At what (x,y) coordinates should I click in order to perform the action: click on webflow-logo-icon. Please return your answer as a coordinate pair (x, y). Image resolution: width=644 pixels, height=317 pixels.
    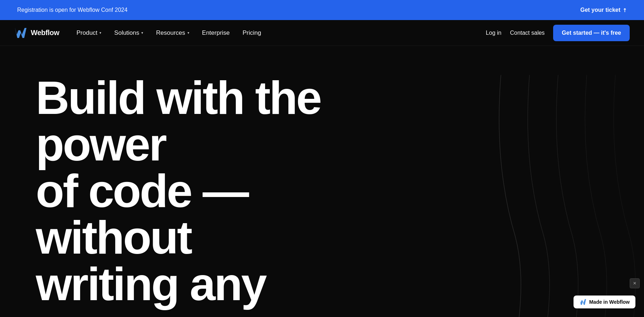
    Looking at the image, I should click on (21, 33).